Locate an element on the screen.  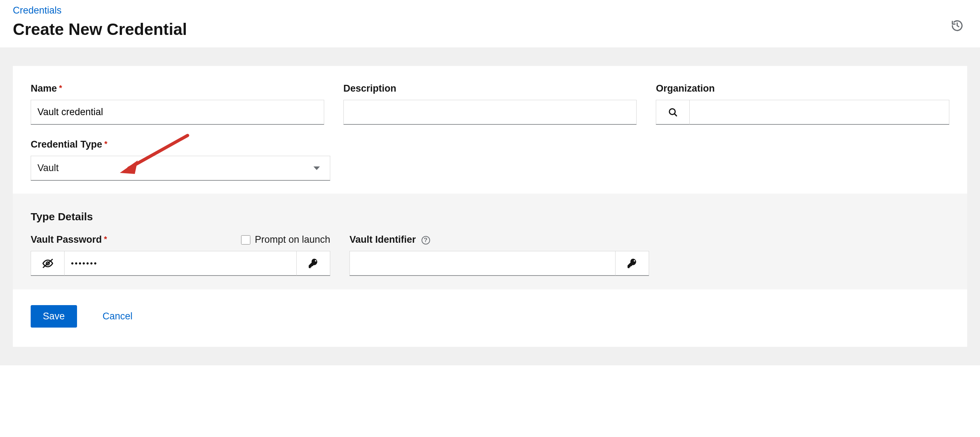
save-button: Save is located at coordinates (54, 316).